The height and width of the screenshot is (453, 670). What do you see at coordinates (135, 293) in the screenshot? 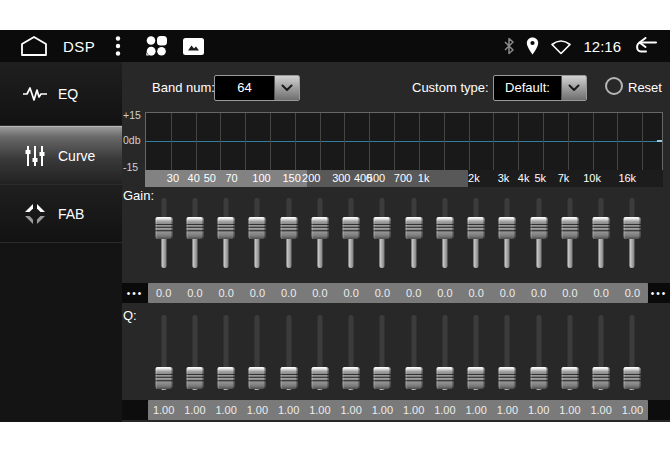
I see `gain-more-left-button: •••` at bounding box center [135, 293].